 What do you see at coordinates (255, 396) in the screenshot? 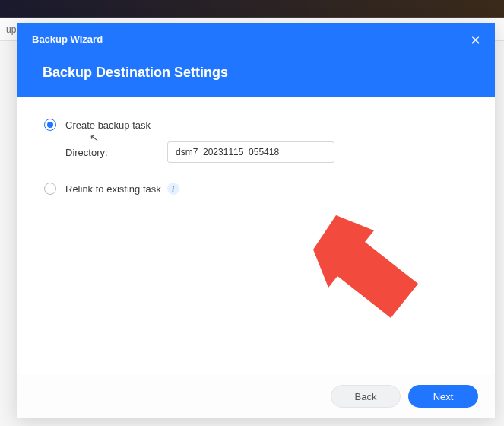
I see `modal-footer: Back Next` at bounding box center [255, 396].